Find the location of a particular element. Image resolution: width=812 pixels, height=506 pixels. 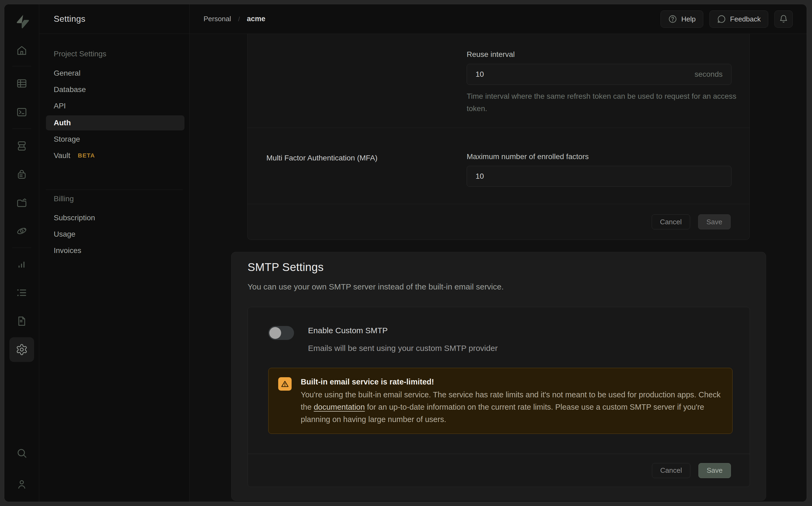

rail-item-user is located at coordinates (22, 484).